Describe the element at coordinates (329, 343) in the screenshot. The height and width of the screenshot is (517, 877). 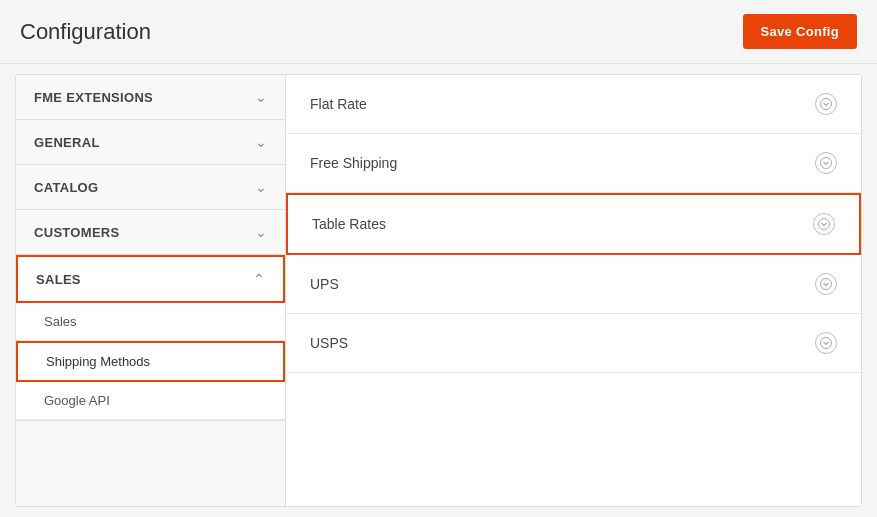
I see `config-row-label: USPS` at that location.